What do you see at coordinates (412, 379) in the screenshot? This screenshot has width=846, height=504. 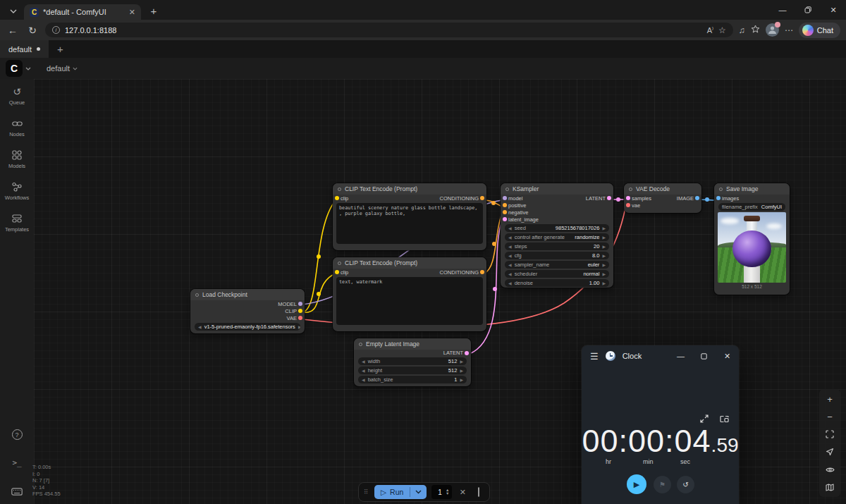 I see `batch-size-widget: ◀ batch_size 1 ▶` at bounding box center [412, 379].